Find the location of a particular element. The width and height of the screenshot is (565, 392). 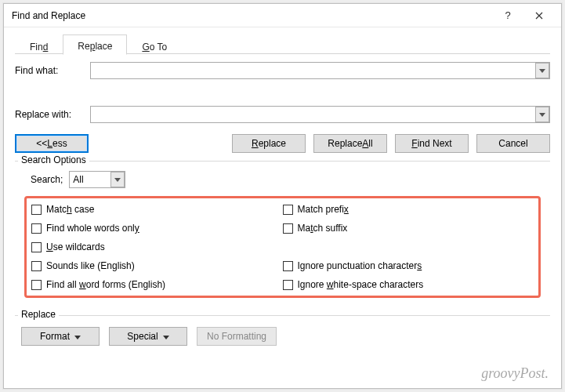

less-u: L is located at coordinates (50, 143).